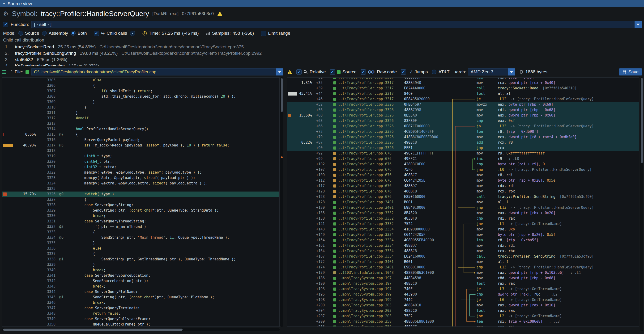 The image size is (644, 334). I want to click on asm-row: +161..t\TracyProfiler.cpp:3334488BD7movr…, so click(463, 246).